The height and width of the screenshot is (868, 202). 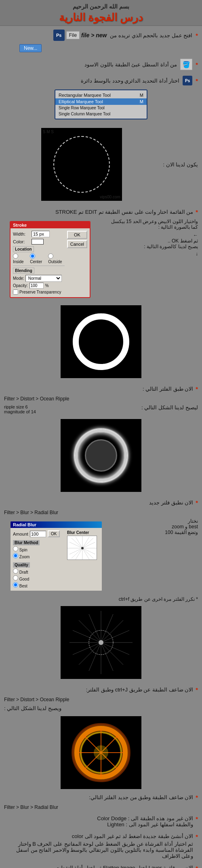 I want to click on radio-inside: Inside, so click(x=20, y=259).